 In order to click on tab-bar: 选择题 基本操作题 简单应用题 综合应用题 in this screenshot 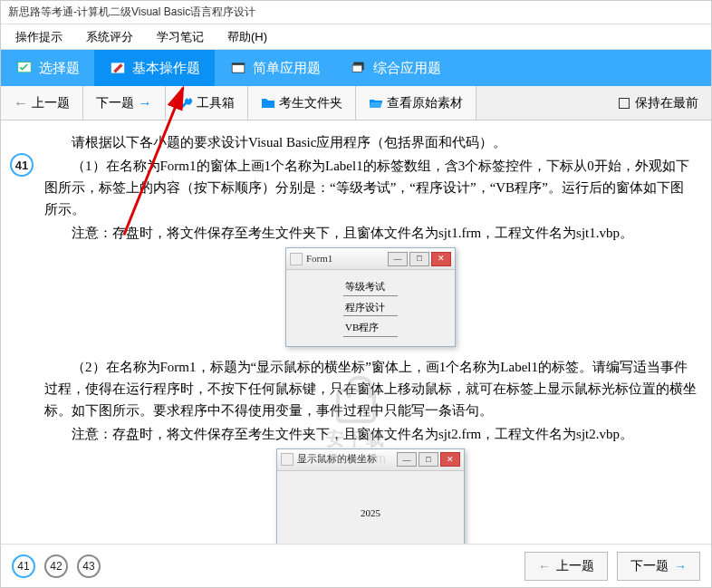, I will do `click(356, 68)`.